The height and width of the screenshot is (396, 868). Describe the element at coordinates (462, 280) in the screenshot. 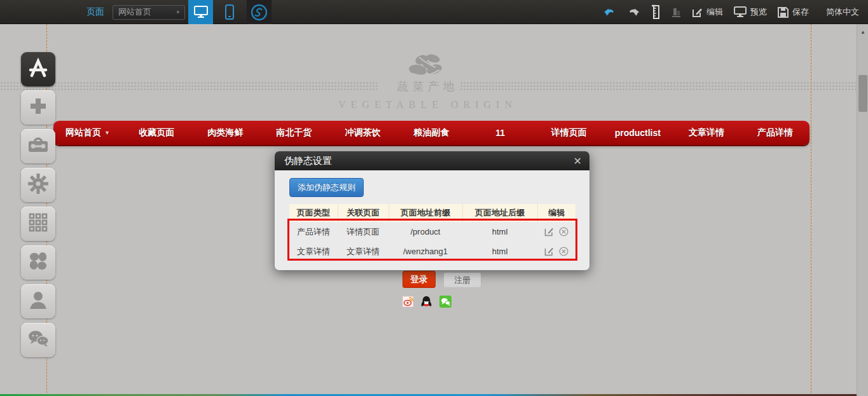

I see `register-label: 注册` at that location.